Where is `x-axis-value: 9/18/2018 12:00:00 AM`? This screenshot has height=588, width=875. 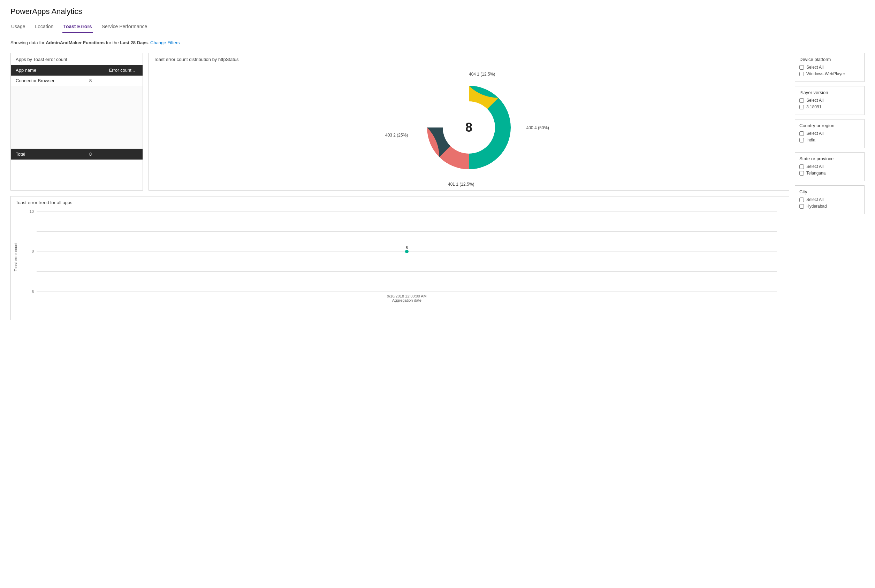
x-axis-value: 9/18/2018 12:00:00 AM is located at coordinates (407, 296).